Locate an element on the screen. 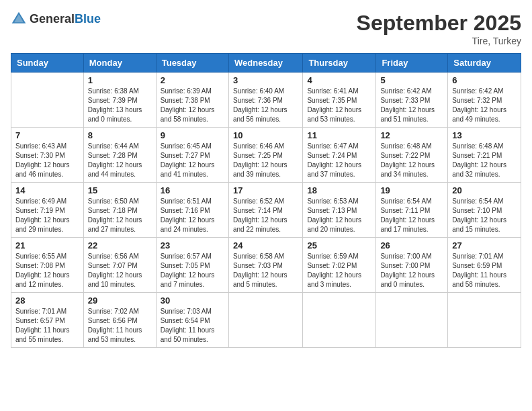 The height and width of the screenshot is (411, 532). day-info: Sunrise: 6:48 AMSunset: 7:21 PMDaylight:… is located at coordinates (484, 161).